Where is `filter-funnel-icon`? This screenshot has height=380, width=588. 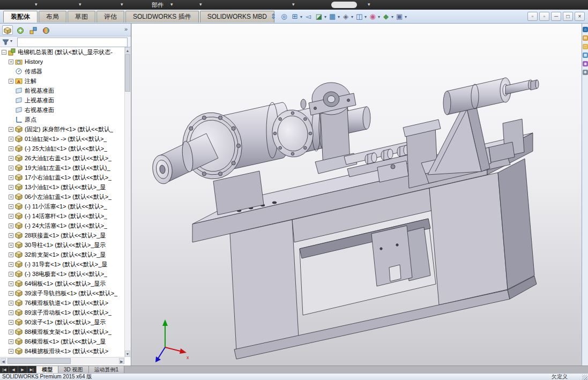
filter-funnel-icon is located at coordinates (5, 43).